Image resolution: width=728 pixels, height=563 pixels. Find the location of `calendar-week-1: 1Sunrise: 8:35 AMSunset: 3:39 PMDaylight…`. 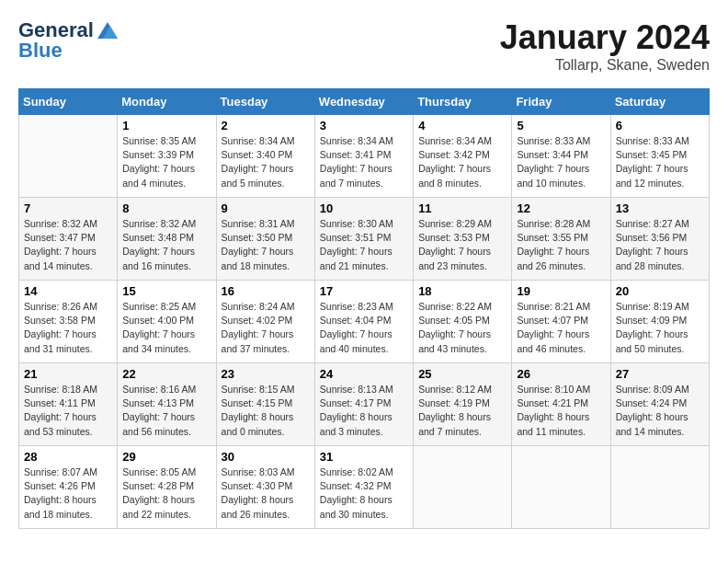

calendar-week-1: 1Sunrise: 8:35 AMSunset: 3:39 PMDaylight… is located at coordinates (364, 156).